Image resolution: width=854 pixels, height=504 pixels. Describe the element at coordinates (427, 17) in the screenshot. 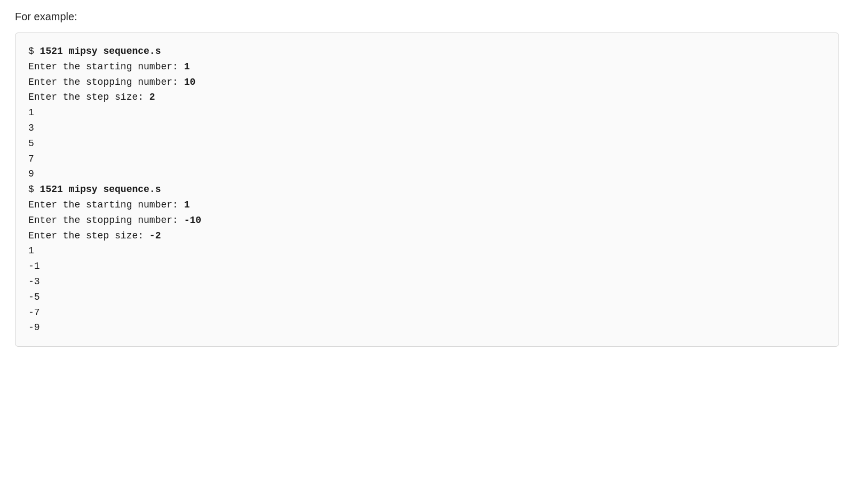

I see `page-intro: For example:` at that location.